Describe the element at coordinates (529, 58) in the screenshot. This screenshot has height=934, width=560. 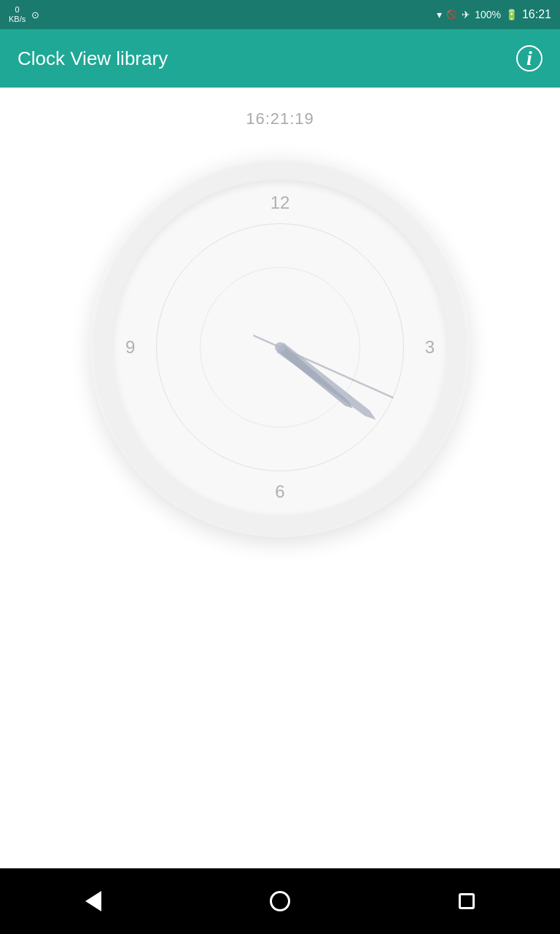
I see `info-button: i` at that location.